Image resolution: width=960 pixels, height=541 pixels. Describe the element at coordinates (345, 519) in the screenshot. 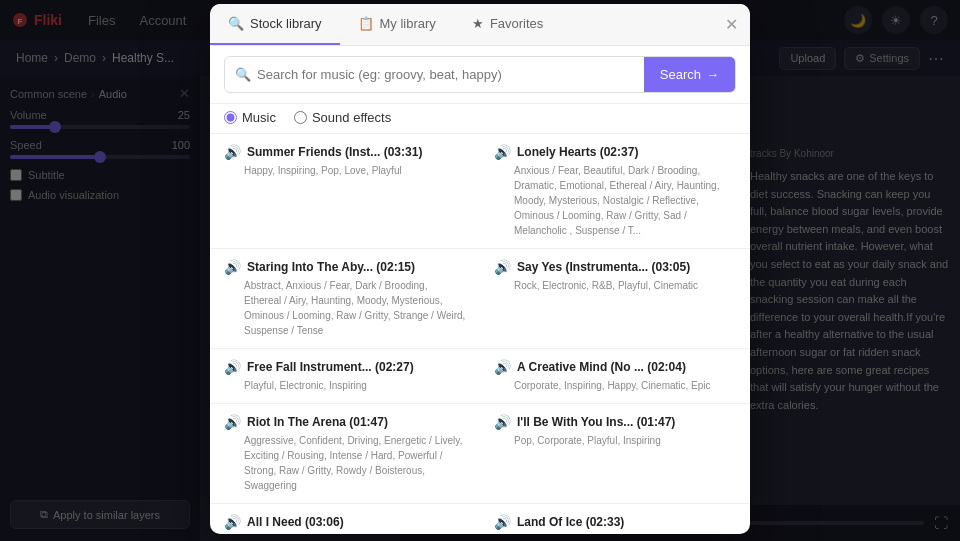

I see `music-track-item: 🔊 All I Need (03:06) Aggressive, Confide…` at that location.